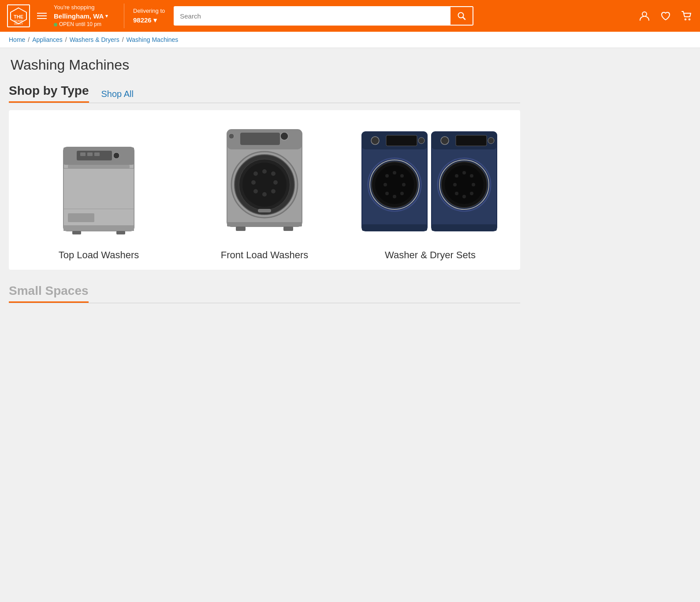 The width and height of the screenshot is (700, 602). What do you see at coordinates (94, 40) in the screenshot?
I see `breadcrumb-washers-dryers: Washers & Dryers` at bounding box center [94, 40].